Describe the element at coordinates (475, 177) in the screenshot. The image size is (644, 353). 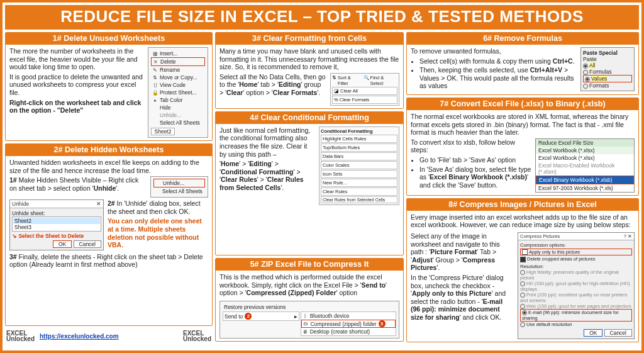
I see `c7-step-2: In 'Save As' dialog box, select file typ…` at that location.